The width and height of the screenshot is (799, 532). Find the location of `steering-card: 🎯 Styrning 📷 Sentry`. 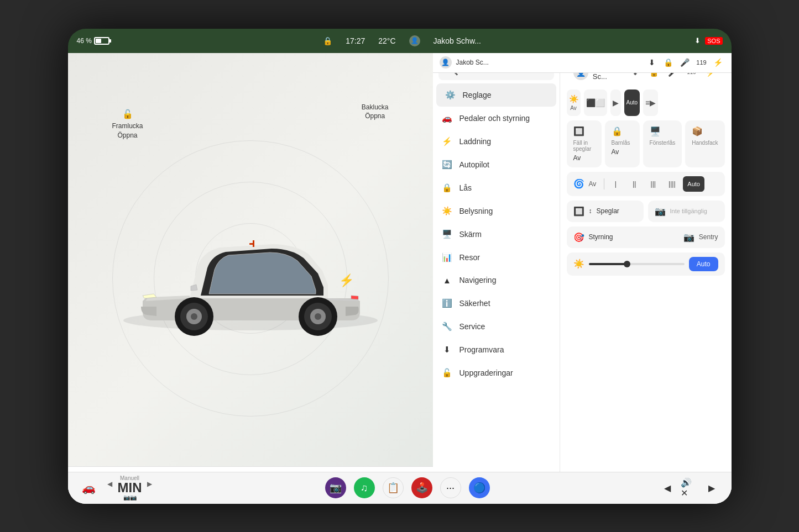

steering-card: 🎯 Styrning 📷 Sentry is located at coordinates (646, 238).